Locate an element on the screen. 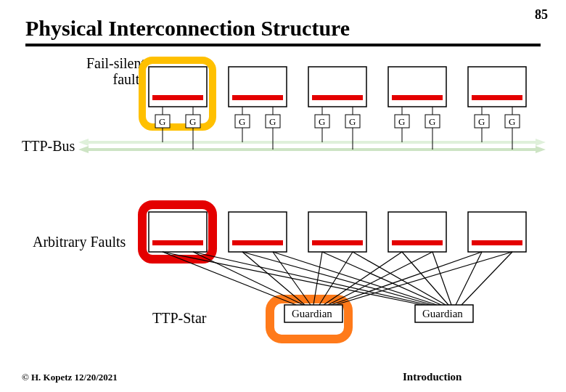 This screenshot has width=566, height=392. footer-section: Introduction is located at coordinates (432, 377).